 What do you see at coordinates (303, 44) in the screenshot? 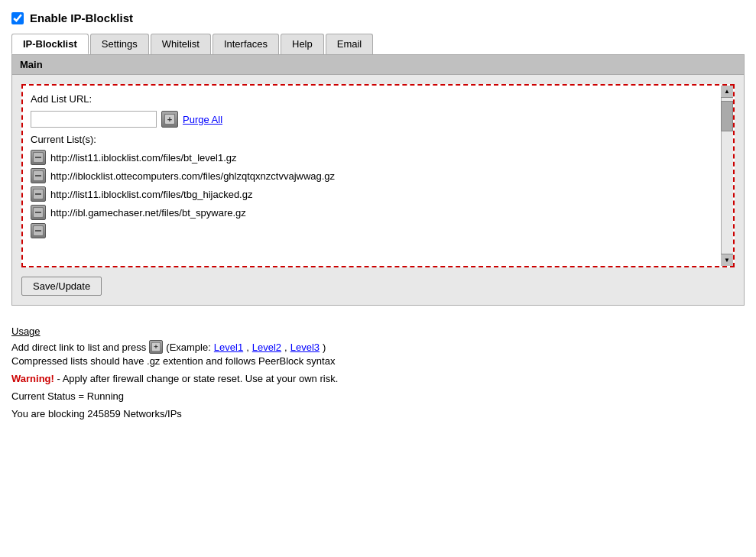
I see `tab-help: Help` at bounding box center [303, 44].